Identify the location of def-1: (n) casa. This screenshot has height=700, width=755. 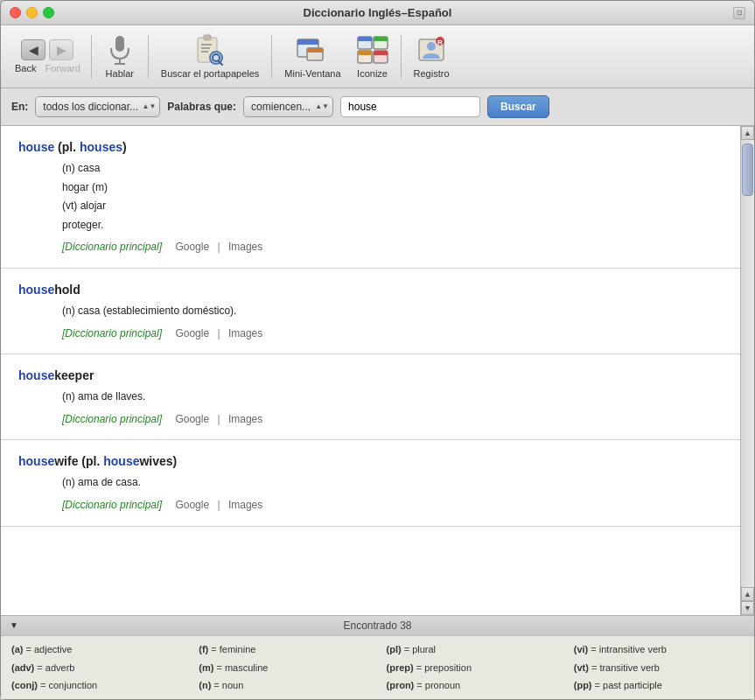
(392, 169).